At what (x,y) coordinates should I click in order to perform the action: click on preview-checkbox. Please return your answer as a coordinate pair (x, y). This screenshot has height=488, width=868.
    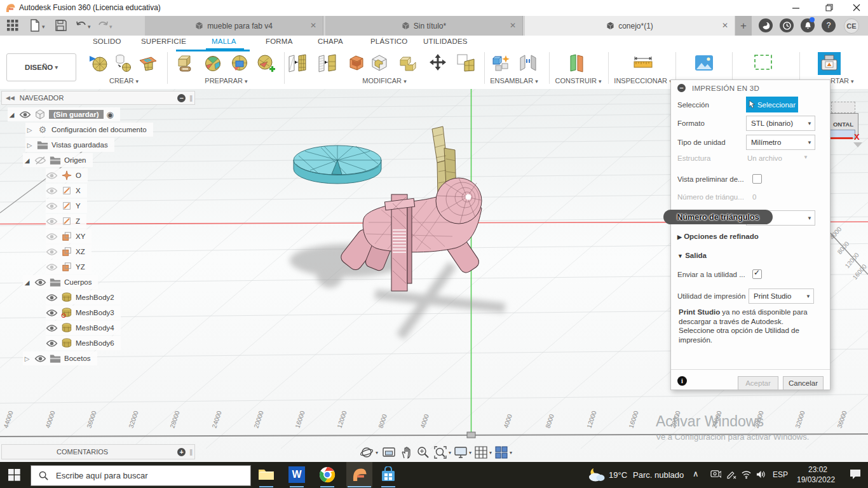
    Looking at the image, I should click on (757, 179).